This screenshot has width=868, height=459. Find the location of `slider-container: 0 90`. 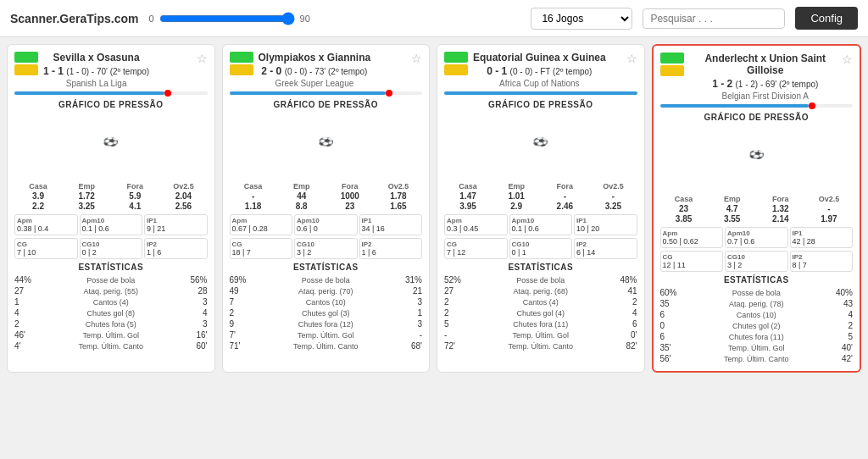

slider-container: 0 90 is located at coordinates (239, 19).